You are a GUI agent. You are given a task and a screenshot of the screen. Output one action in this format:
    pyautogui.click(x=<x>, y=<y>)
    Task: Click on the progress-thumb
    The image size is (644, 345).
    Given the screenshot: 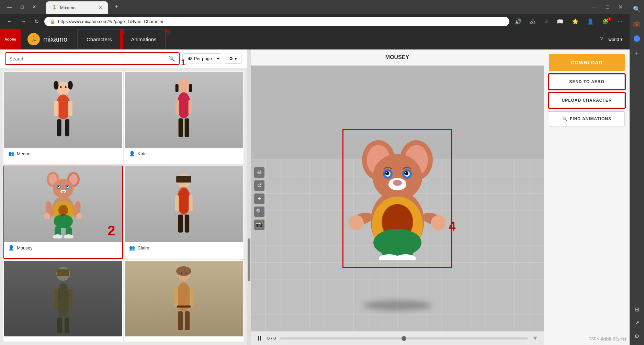 What is the action you would take?
    pyautogui.click(x=404, y=338)
    